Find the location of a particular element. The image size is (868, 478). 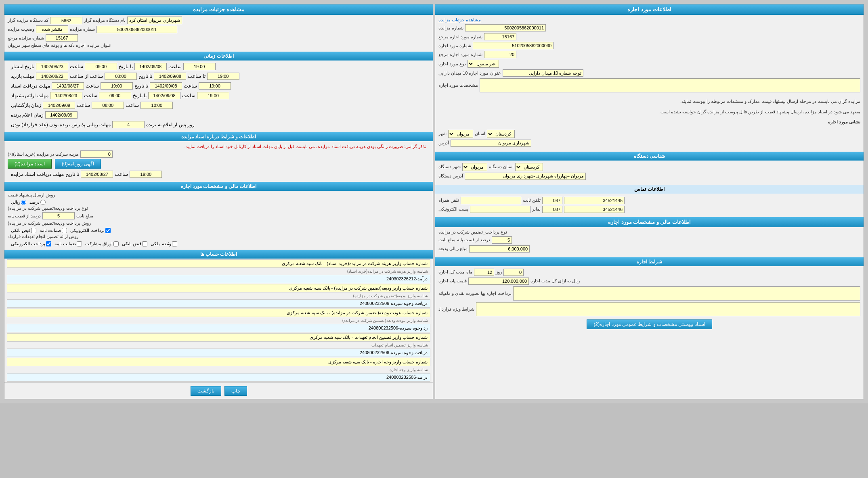

ta-tarikh-enteshar: 1402/09/08 is located at coordinates (151, 67).